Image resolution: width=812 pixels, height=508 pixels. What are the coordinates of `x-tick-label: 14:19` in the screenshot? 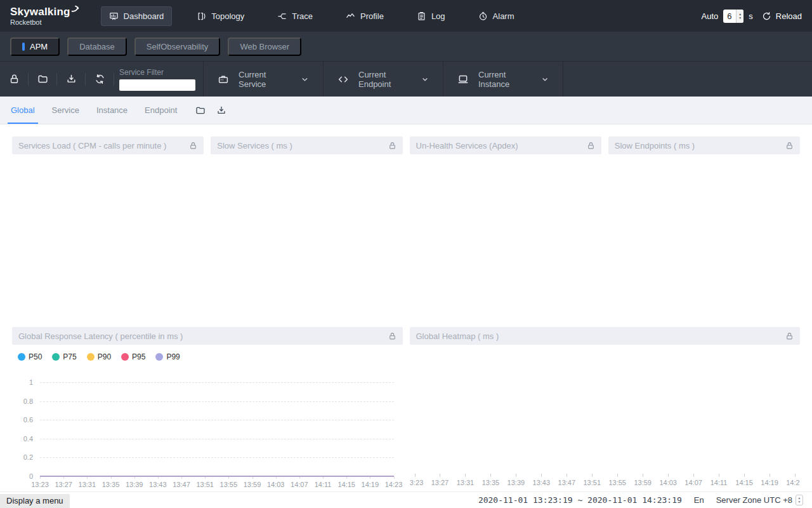 It's located at (769, 483).